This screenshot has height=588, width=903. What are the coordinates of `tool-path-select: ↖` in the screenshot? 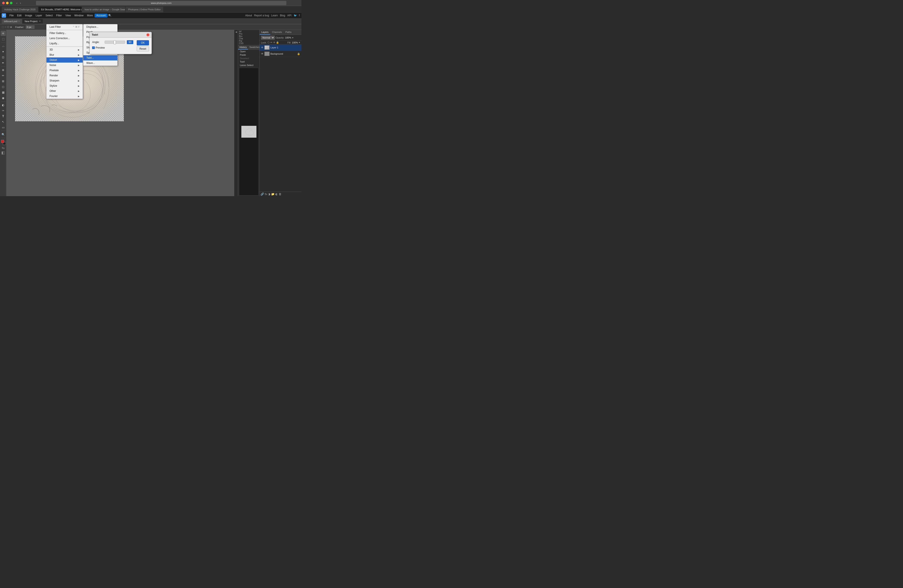 It's located at (3, 122).